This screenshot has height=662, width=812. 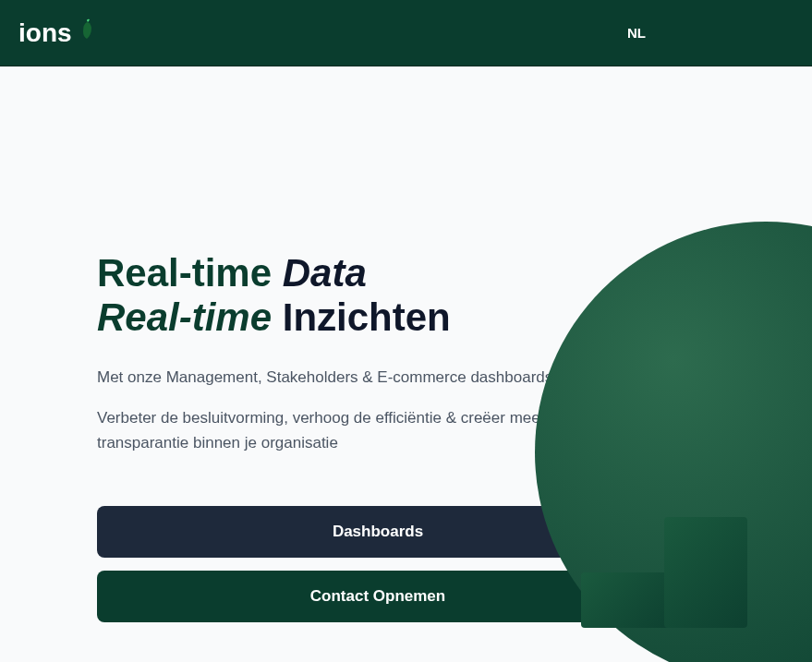 What do you see at coordinates (367, 318) in the screenshot?
I see `heading-part4: Inzichten` at bounding box center [367, 318].